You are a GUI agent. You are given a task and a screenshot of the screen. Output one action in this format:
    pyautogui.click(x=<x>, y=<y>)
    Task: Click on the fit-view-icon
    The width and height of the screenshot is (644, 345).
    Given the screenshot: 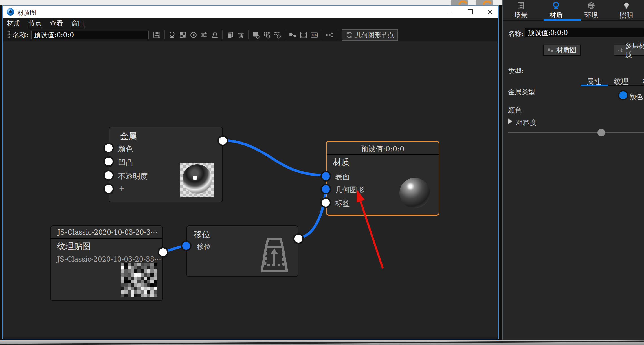 What is the action you would take?
    pyautogui.click(x=304, y=35)
    